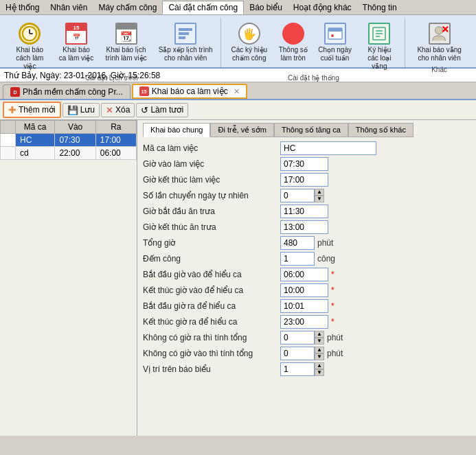 This screenshot has height=455, width=476. I want to click on spinner-down-khong-gio-vao: ▼, so click(319, 357).